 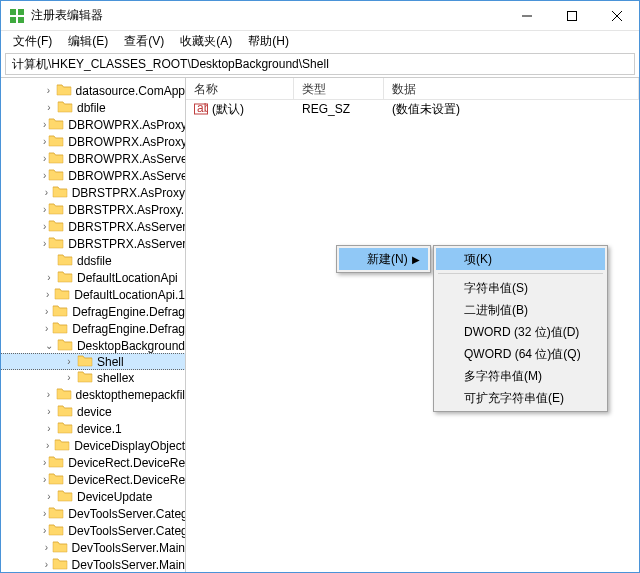 What do you see at coordinates (93, 90) in the screenshot?
I see `tree-item: ›datasource.ComApp` at bounding box center [93, 90].